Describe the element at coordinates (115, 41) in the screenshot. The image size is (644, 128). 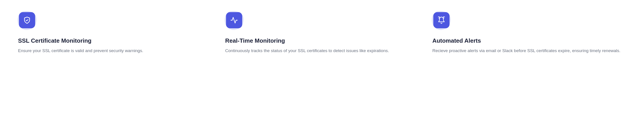
I see `feature-title: SSL Certificate Monitoring` at that location.